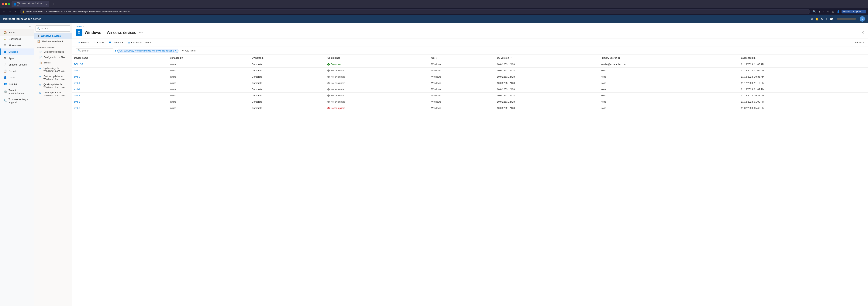  Describe the element at coordinates (53, 86) in the screenshot. I see `subnav-quality-updates: ⊞ Quality updates for Windows 10 and lat…` at that location.